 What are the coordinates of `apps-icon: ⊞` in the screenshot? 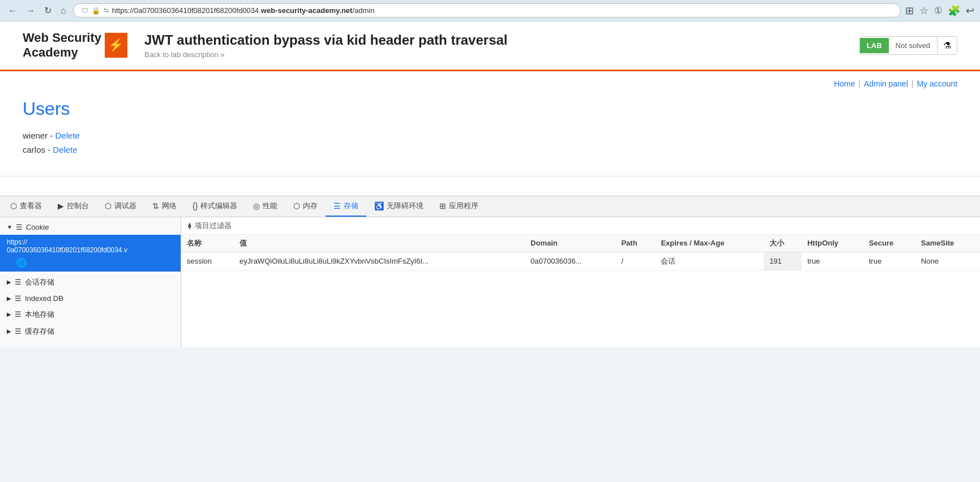 It's located at (443, 206).